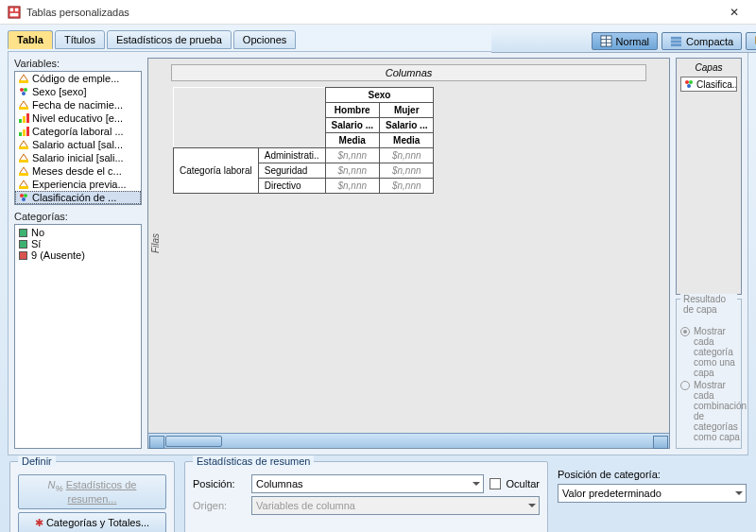  Describe the element at coordinates (30, 40) in the screenshot. I see `tab-tabla: Tabla` at that location.